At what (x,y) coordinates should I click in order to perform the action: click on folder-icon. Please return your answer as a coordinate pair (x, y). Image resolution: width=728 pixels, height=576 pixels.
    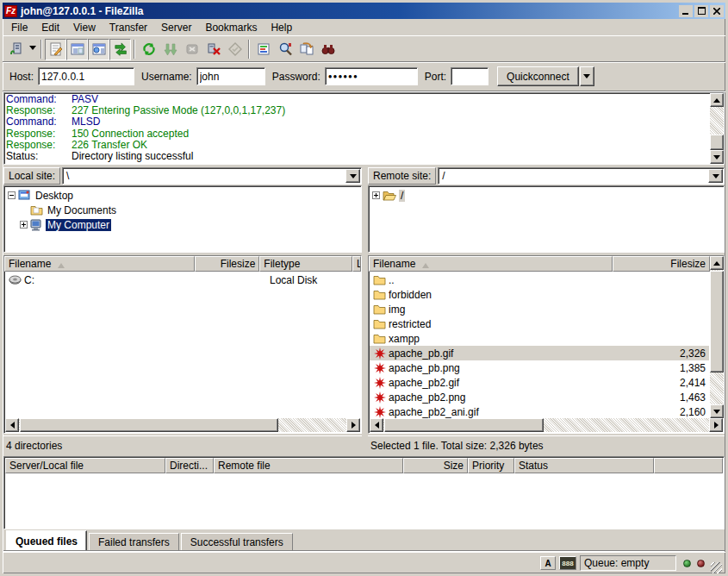
    Looking at the image, I should click on (379, 309).